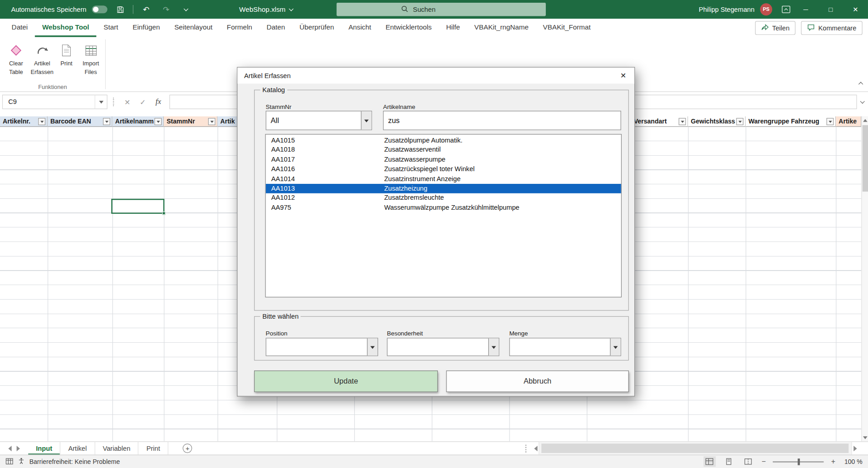 The image size is (868, 468). What do you see at coordinates (766, 9) in the screenshot?
I see `avatar: PS` at bounding box center [766, 9].